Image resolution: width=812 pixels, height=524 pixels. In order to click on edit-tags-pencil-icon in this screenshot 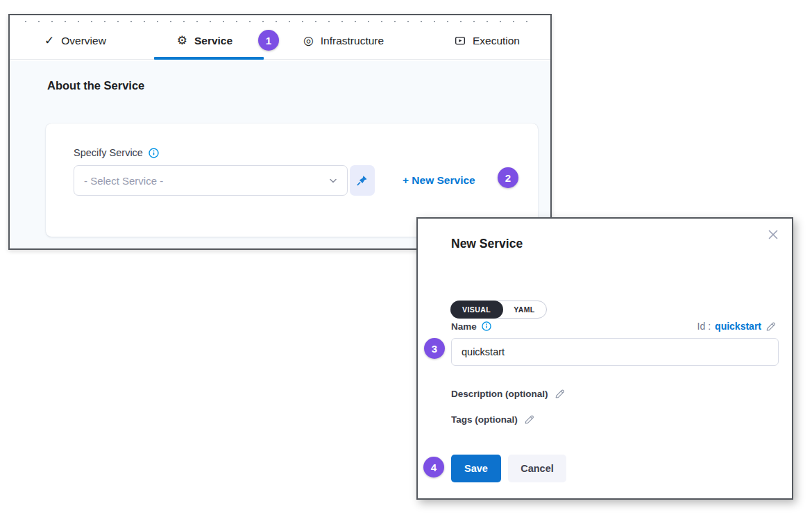, I will do `click(529, 419)`.